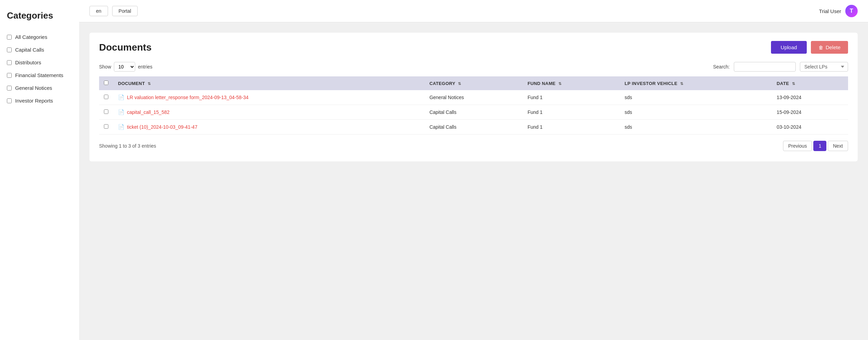  I want to click on topbar: en Portal Trial User T, so click(473, 11).